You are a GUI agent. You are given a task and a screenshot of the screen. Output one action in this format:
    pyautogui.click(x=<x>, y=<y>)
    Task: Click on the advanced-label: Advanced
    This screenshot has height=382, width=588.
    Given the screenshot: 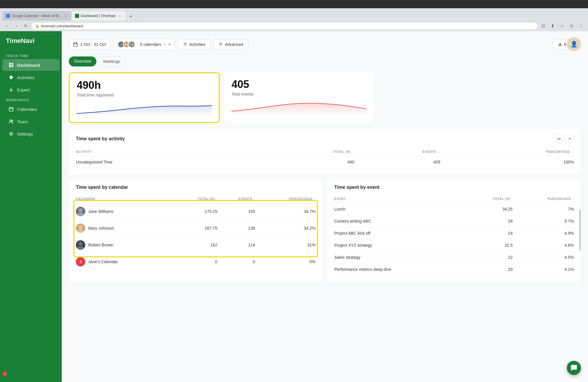 What is the action you would take?
    pyautogui.click(x=234, y=44)
    